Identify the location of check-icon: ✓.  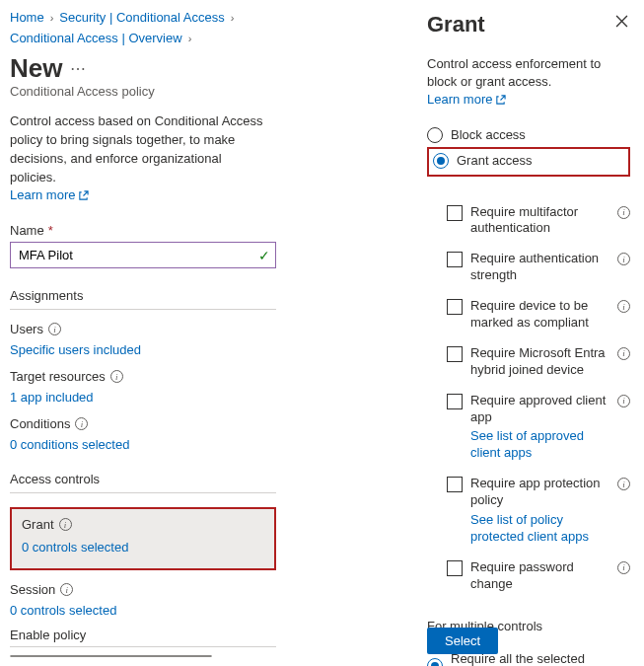
(264, 256).